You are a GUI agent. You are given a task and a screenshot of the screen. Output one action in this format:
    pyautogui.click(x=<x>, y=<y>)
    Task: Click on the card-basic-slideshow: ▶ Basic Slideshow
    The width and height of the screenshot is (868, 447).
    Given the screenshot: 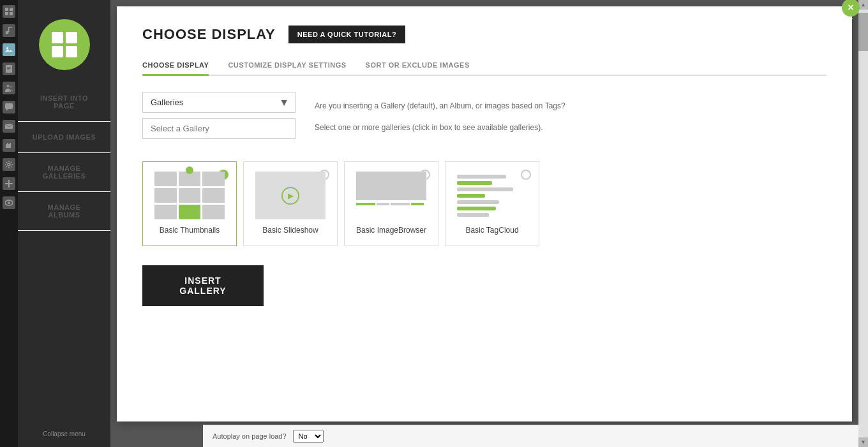 What is the action you would take?
    pyautogui.click(x=290, y=204)
    